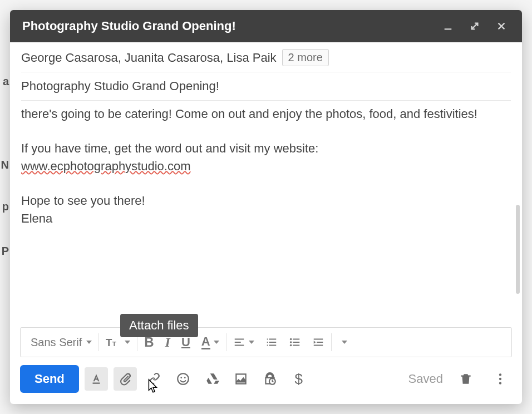 The image size is (532, 414). What do you see at coordinates (50, 379) in the screenshot?
I see `send-button: Send` at bounding box center [50, 379].